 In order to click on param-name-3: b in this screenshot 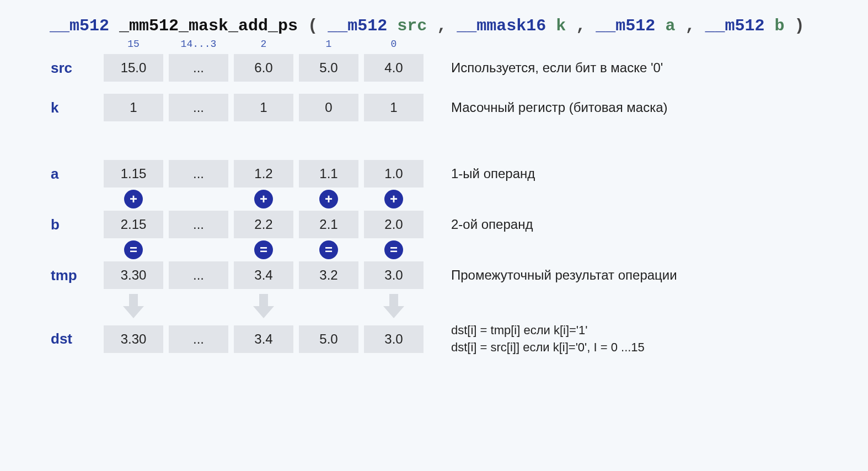, I will do `click(779, 26)`.